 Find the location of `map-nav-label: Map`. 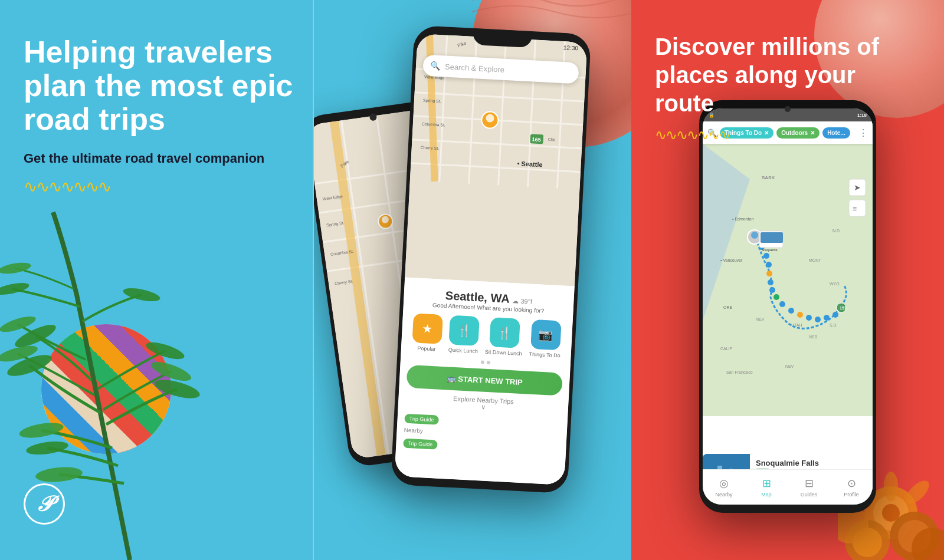

map-nav-label: Map is located at coordinates (766, 495).